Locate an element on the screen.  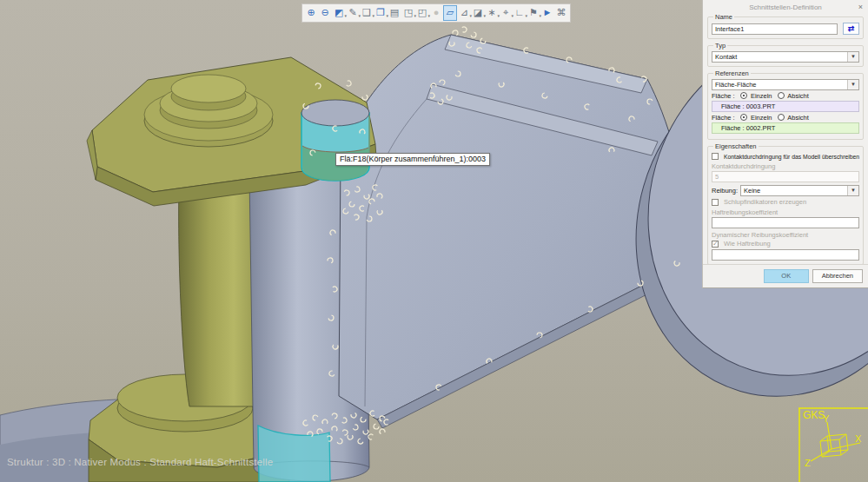
status-bar: Struktur : 3D : Nativer Modus : Standard… is located at coordinates (140, 462).